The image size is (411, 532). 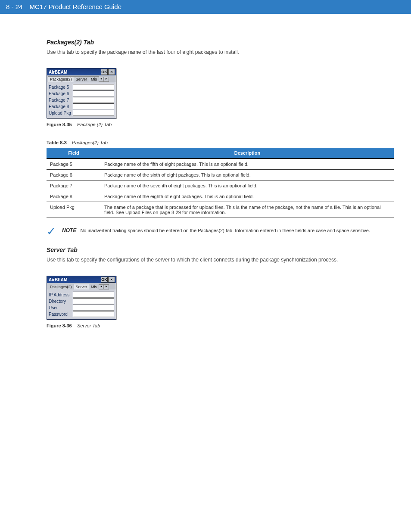 What do you see at coordinates (74, 175) in the screenshot?
I see `cell-field: Package 6` at bounding box center [74, 175].